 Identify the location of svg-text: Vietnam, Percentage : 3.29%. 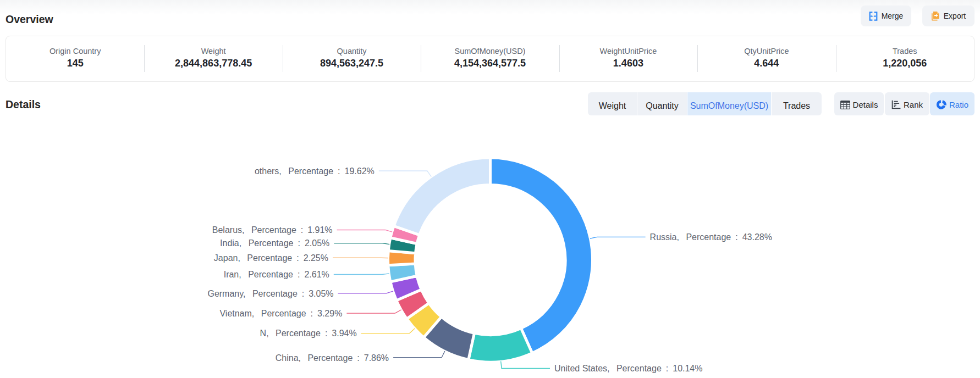
(280, 313).